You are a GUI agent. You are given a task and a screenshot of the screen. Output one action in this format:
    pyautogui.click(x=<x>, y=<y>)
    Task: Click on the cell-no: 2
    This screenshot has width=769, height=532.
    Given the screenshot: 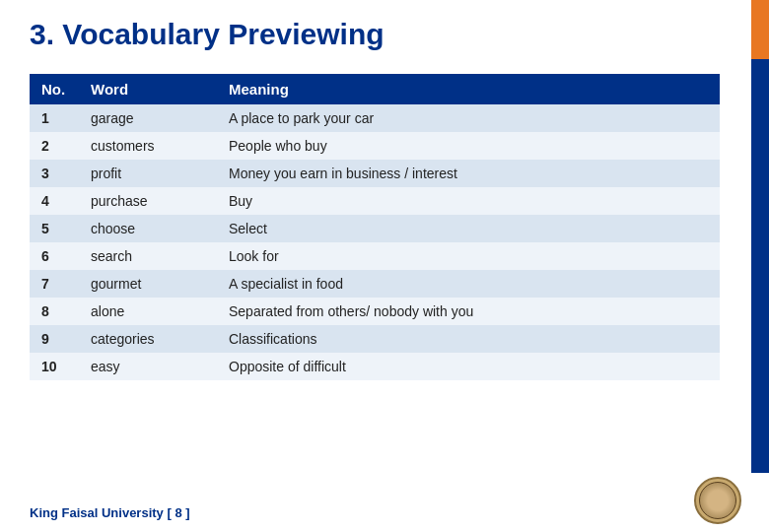 What is the action you would take?
    pyautogui.click(x=54, y=146)
    